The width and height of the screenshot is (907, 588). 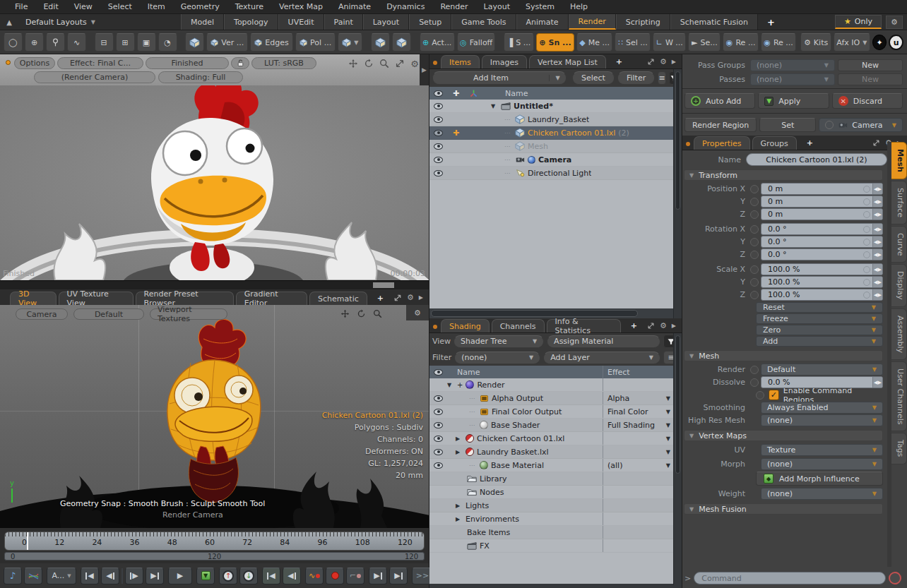 I want to click on favorites-only-button: ★ Only, so click(x=858, y=22).